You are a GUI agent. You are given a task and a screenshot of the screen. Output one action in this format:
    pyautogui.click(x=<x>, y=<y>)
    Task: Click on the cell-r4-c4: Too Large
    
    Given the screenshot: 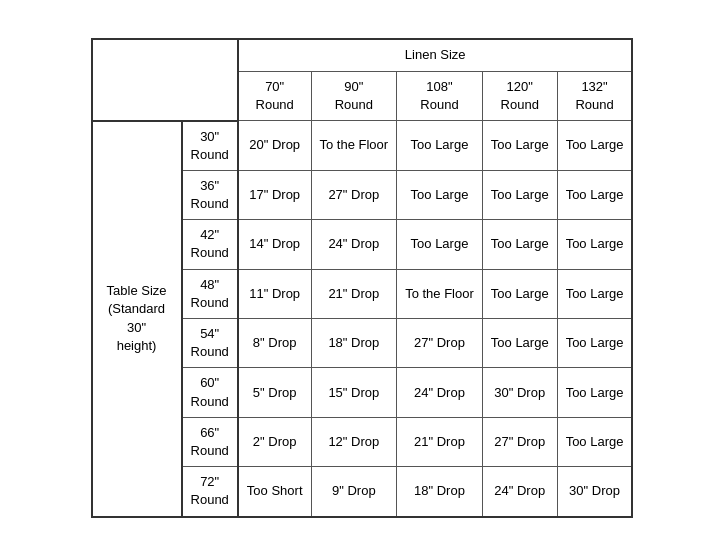 What is the action you would take?
    pyautogui.click(x=594, y=344)
    